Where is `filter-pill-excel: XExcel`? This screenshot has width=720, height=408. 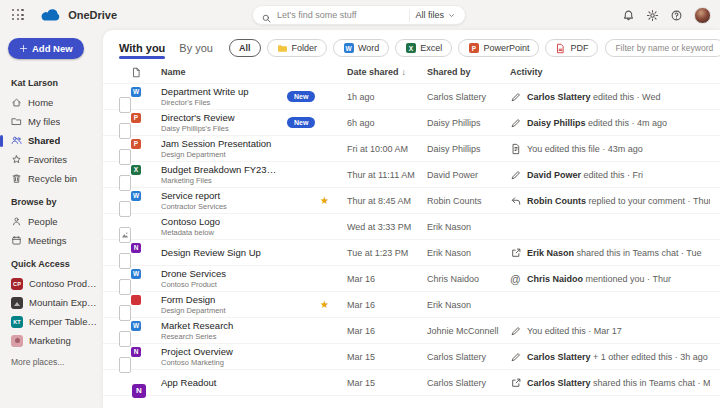
filter-pill-excel: XExcel is located at coordinates (424, 48).